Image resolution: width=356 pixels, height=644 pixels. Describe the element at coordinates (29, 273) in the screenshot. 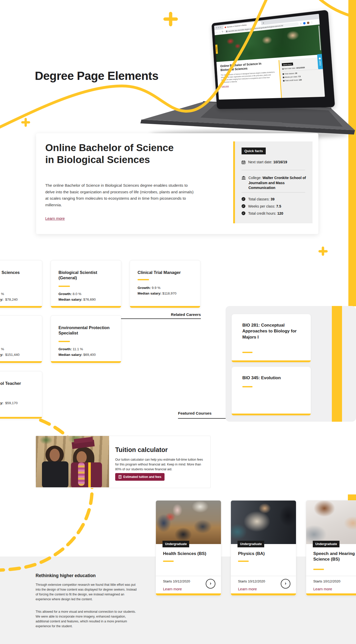

I see `career-title: Sciences` at that location.